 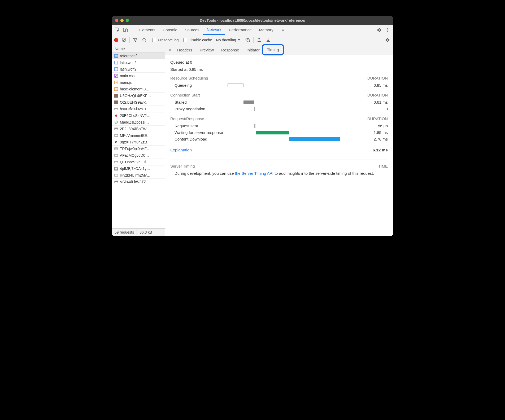 I want to click on request-row: base-element-3…, so click(x=138, y=89).